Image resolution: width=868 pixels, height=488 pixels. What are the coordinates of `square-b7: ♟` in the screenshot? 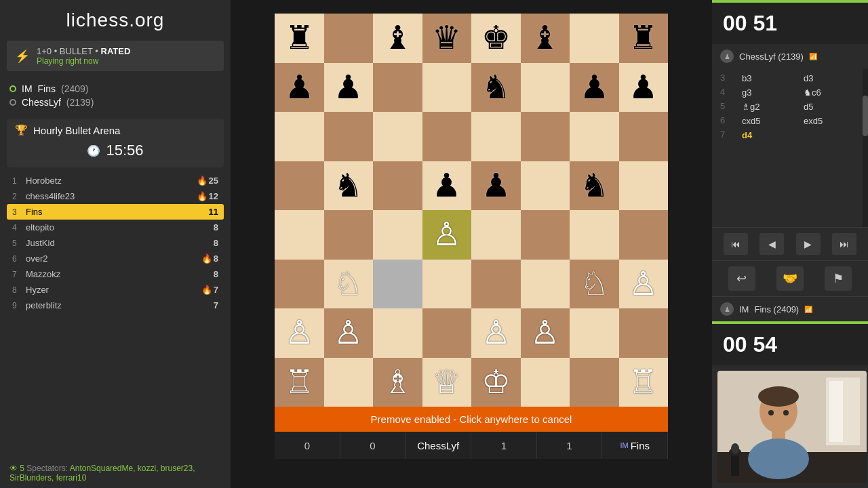 It's located at (349, 88).